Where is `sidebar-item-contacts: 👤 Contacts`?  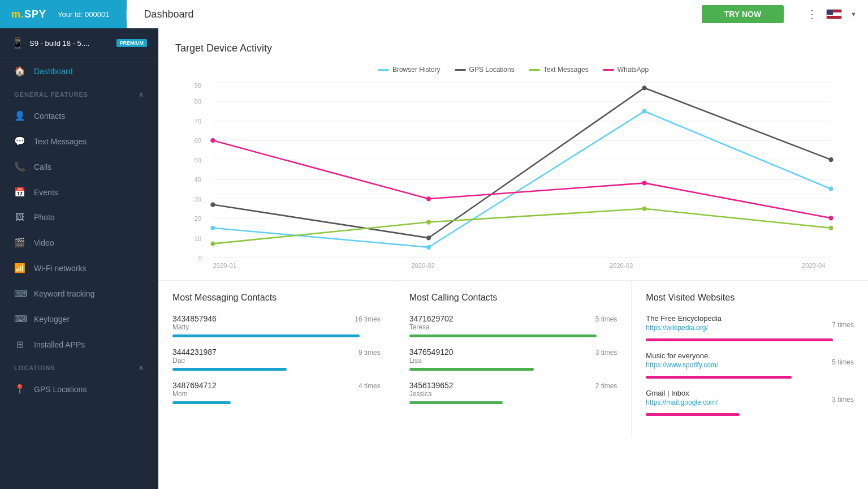
sidebar-item-contacts: 👤 Contacts is located at coordinates (79, 115).